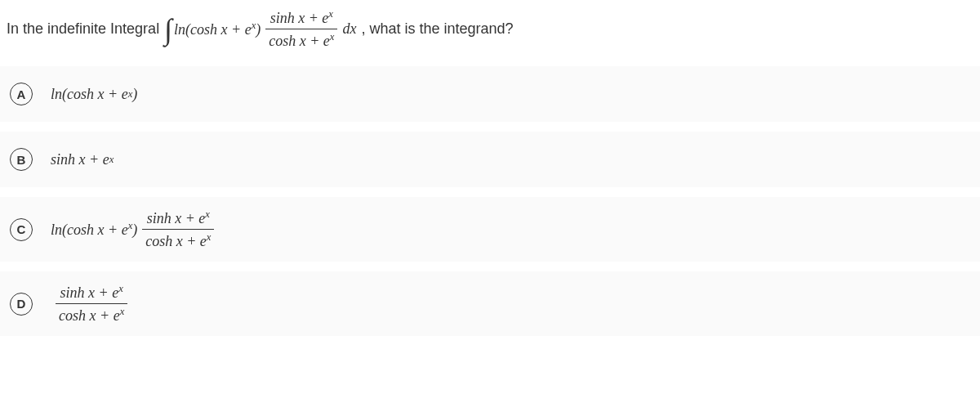 This screenshot has height=412, width=980. What do you see at coordinates (490, 159) in the screenshot?
I see `option-b: B sinh x + ex` at bounding box center [490, 159].